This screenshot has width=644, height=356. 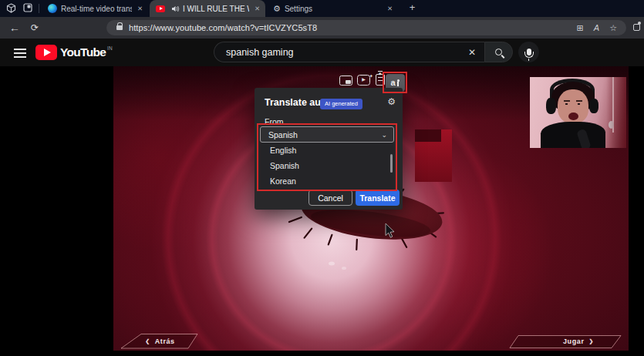 What do you see at coordinates (597, 28) in the screenshot?
I see `read-aloud-icon: A` at bounding box center [597, 28].